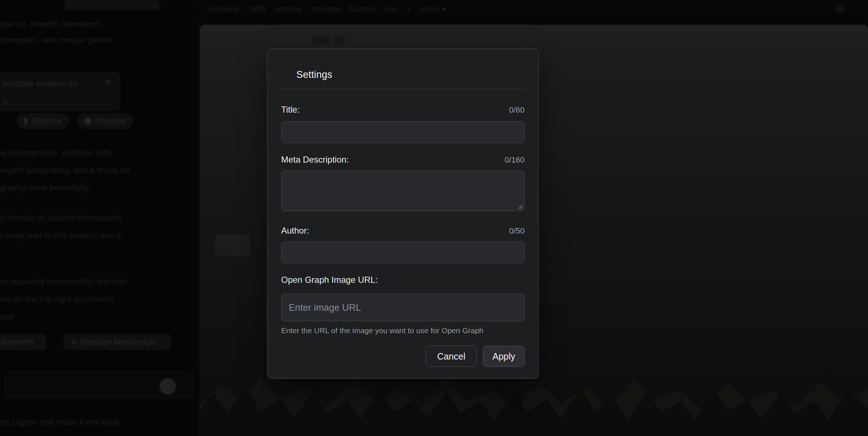 The width and height of the screenshot is (868, 436). Describe the element at coordinates (403, 89) in the screenshot. I see `modal-header-divider` at that location.